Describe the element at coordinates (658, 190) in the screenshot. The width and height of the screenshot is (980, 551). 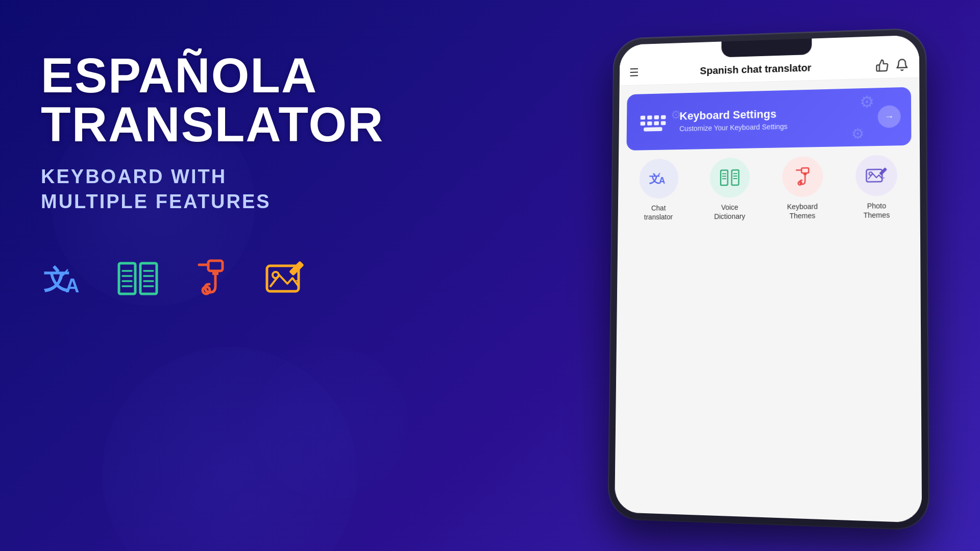
I see `feature-item-chat: 文 A Chattranslator` at that location.